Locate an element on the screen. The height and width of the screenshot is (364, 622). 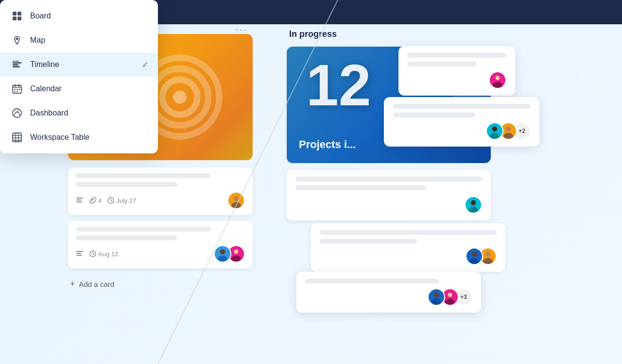
bottom-avatar-group: +3 is located at coordinates (389, 297).